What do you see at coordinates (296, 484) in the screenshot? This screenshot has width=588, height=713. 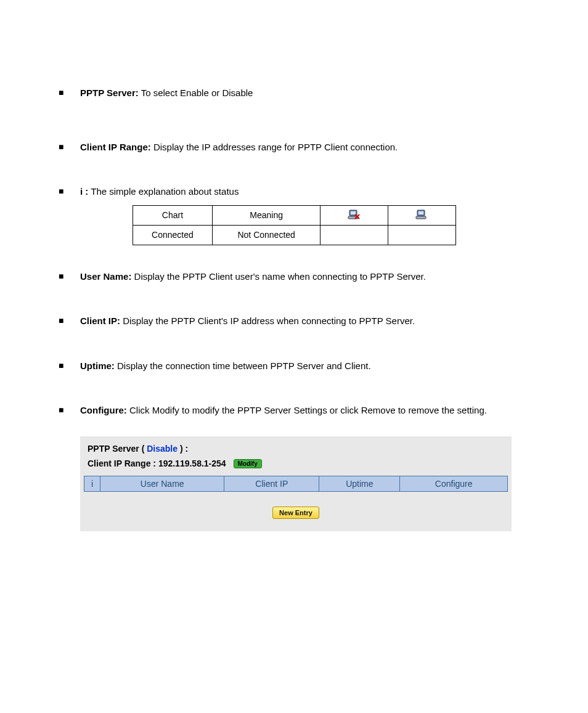 I see `pptp-connections-table: i User Name Client IP Uptime Configure` at bounding box center [296, 484].